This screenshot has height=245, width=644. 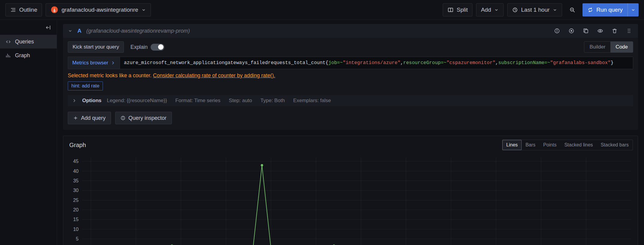 What do you see at coordinates (535, 10) in the screenshot?
I see `time-range-picker: Last 1 hour` at bounding box center [535, 10].